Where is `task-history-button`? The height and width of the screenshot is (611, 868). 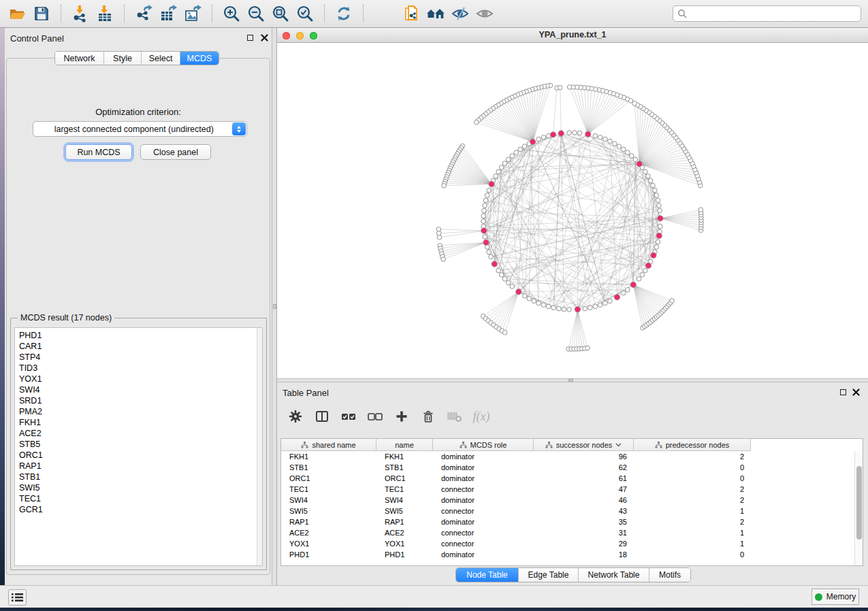 task-history-button is located at coordinates (18, 597).